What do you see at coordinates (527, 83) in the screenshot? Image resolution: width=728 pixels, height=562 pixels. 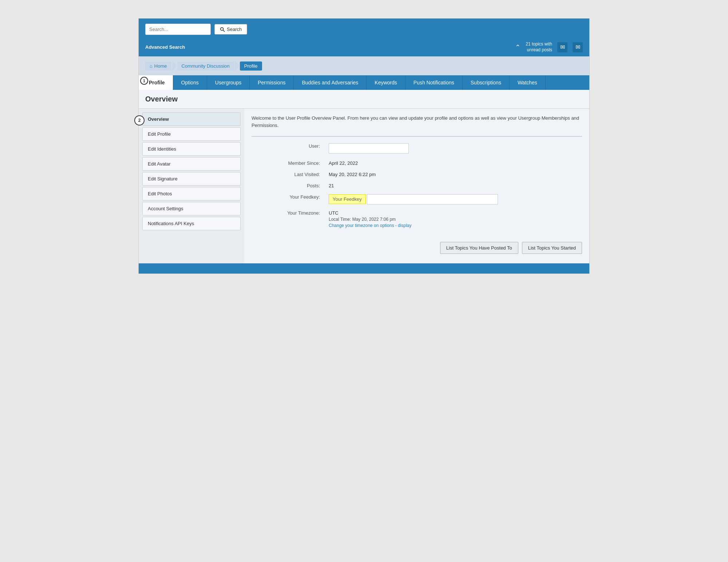 I see `tab-watches-label: Watches` at bounding box center [527, 83].